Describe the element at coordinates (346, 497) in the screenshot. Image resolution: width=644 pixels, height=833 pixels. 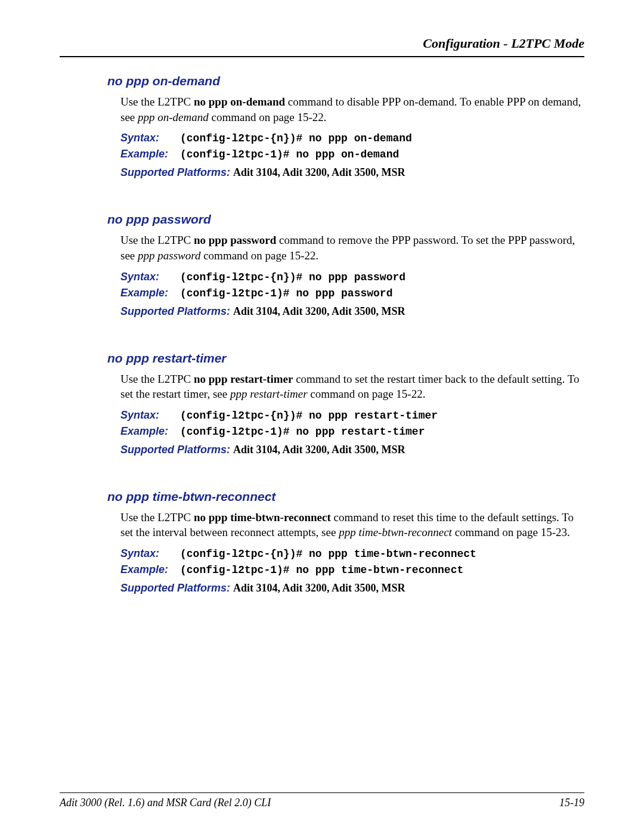
I see `section-title: no ppp time-btwn-reconnect` at that location.